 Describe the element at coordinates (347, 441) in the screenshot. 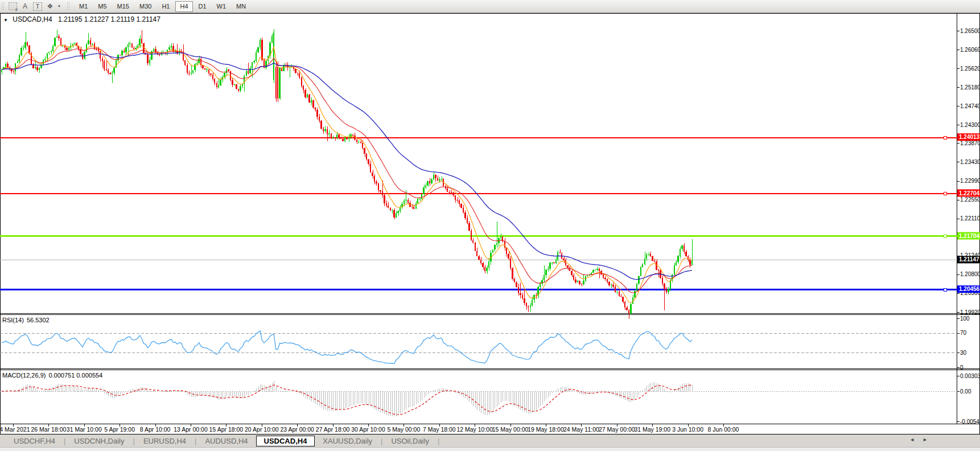

I see `symbol-tab-xauusd-daily: XAUUSD,Daily` at that location.